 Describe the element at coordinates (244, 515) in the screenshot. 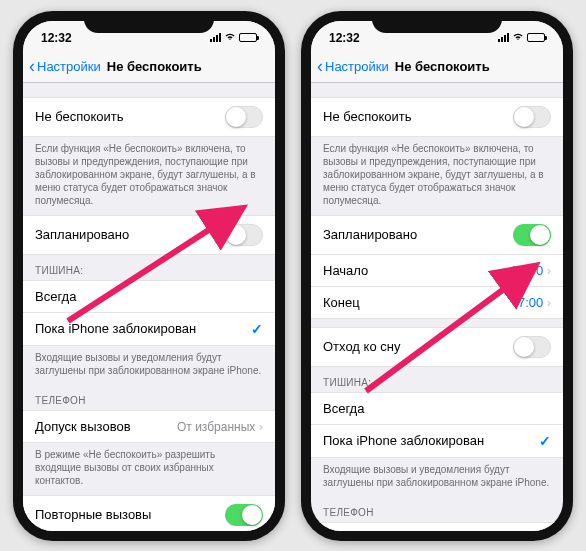

I see `repeated-toggle` at that location.